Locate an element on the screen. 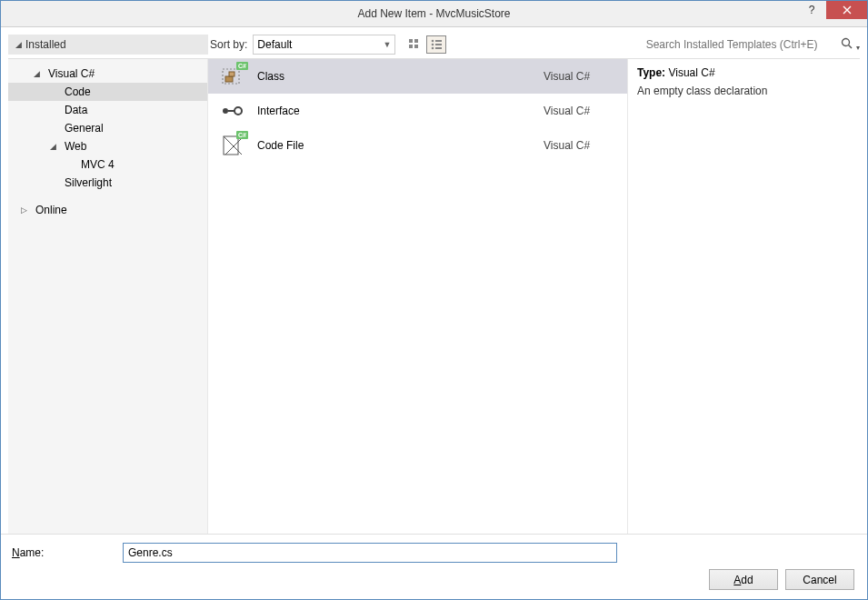 The width and height of the screenshot is (868, 600). close-button is located at coordinates (847, 10).